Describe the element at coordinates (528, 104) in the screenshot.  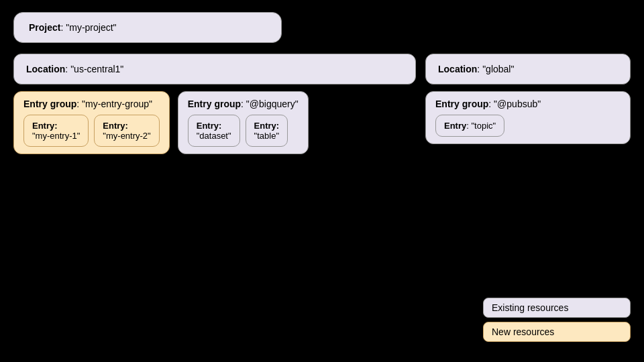
I see `location-right-col: Location: "global" Entry group: "@pubsub…` at that location.